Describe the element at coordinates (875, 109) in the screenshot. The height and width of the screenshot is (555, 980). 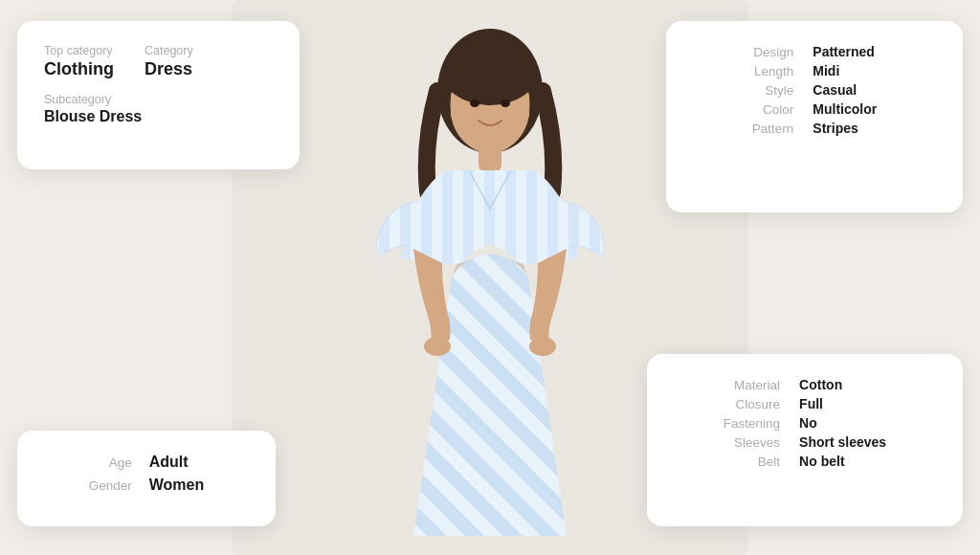
I see `design-value-3: Multicolor` at that location.